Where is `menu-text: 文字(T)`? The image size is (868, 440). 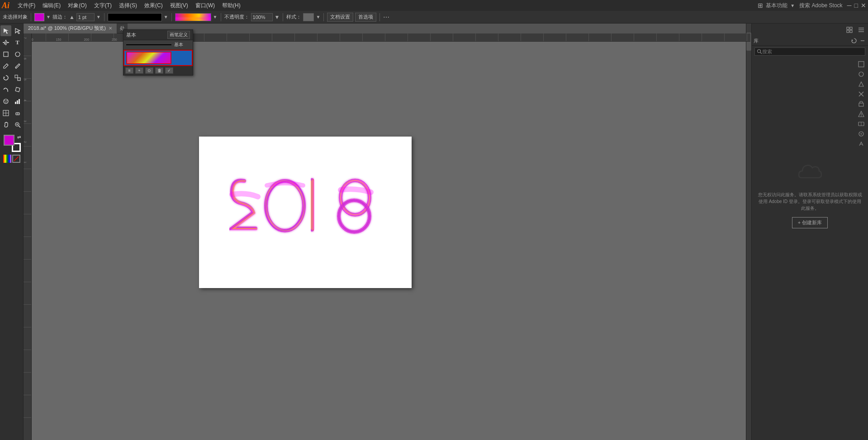 menu-text: 文字(T) is located at coordinates (103, 5).